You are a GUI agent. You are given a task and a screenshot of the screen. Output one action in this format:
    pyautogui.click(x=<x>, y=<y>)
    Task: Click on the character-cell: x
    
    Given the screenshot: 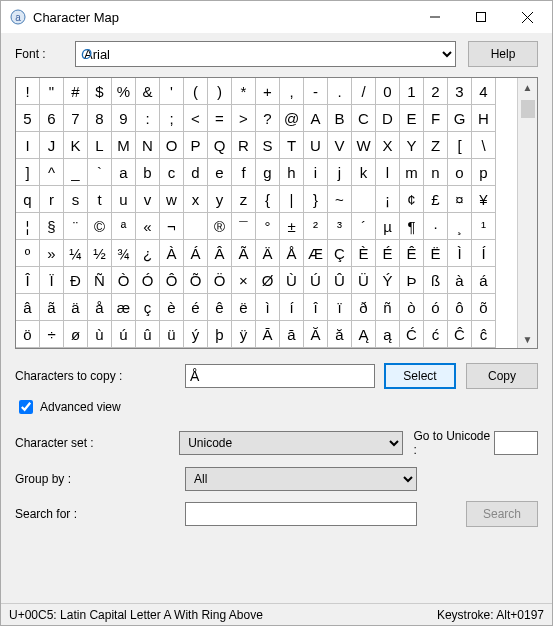 What is the action you would take?
    pyautogui.click(x=196, y=200)
    